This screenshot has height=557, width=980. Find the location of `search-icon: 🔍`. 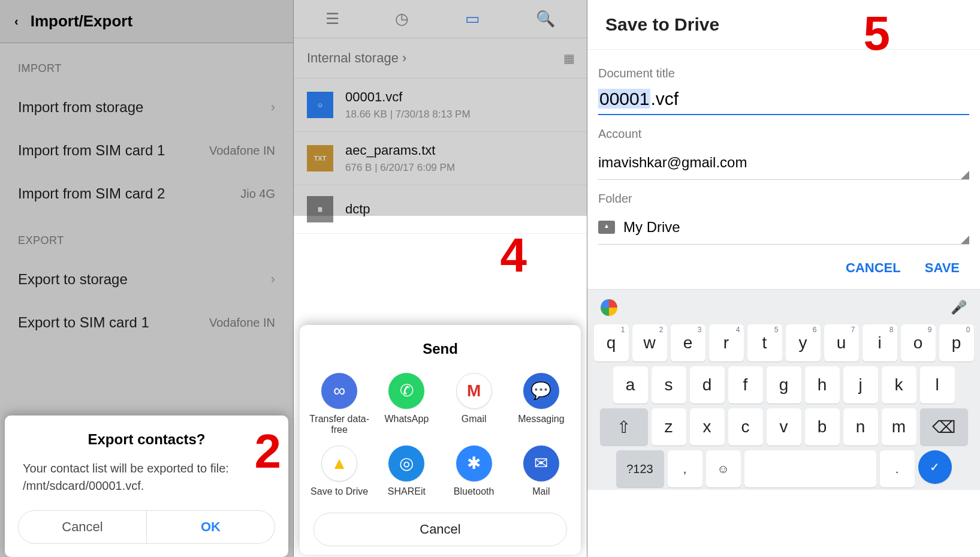

search-icon: 🔍 is located at coordinates (545, 19).